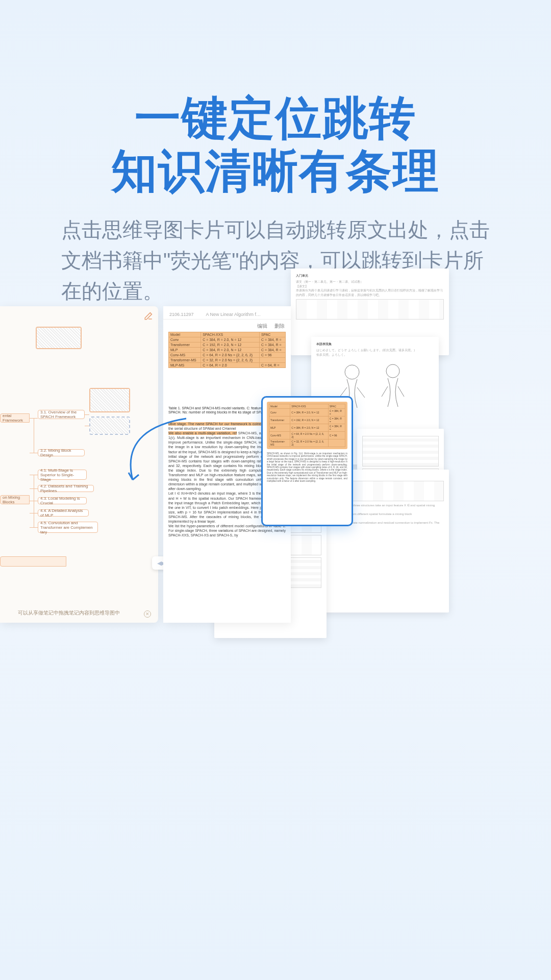  I want to click on tab-2106: 2106.11297, so click(182, 314).